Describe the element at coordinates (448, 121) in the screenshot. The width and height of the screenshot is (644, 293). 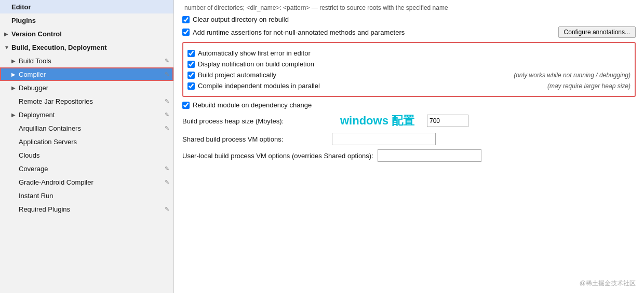
I see `form-input-heap-size` at that location.